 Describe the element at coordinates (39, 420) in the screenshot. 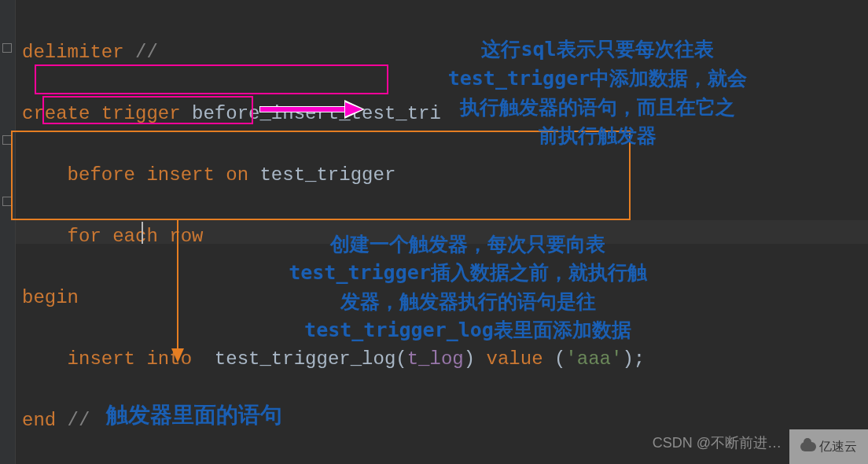

I see `keyword-end: end` at that location.